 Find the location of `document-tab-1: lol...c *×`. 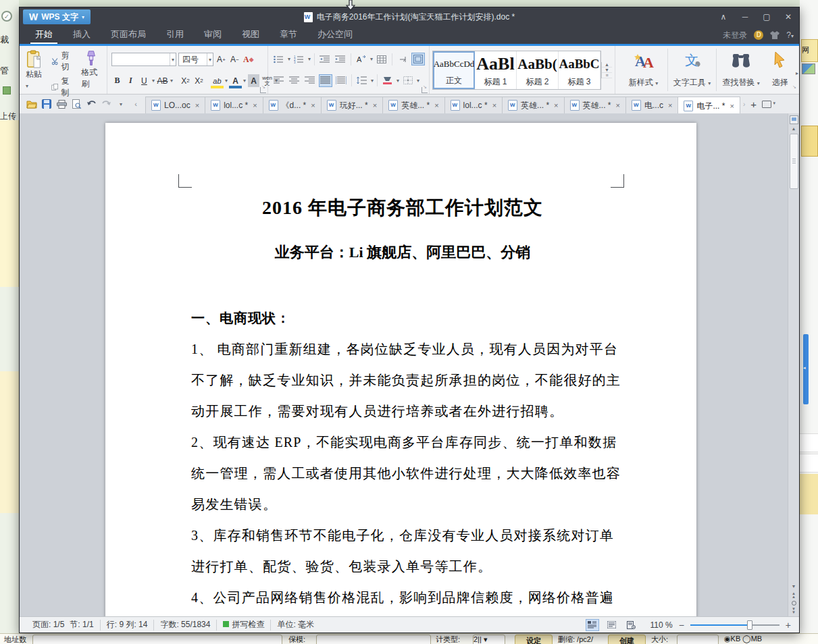

document-tab-1: lol...c *× is located at coordinates (234, 105).